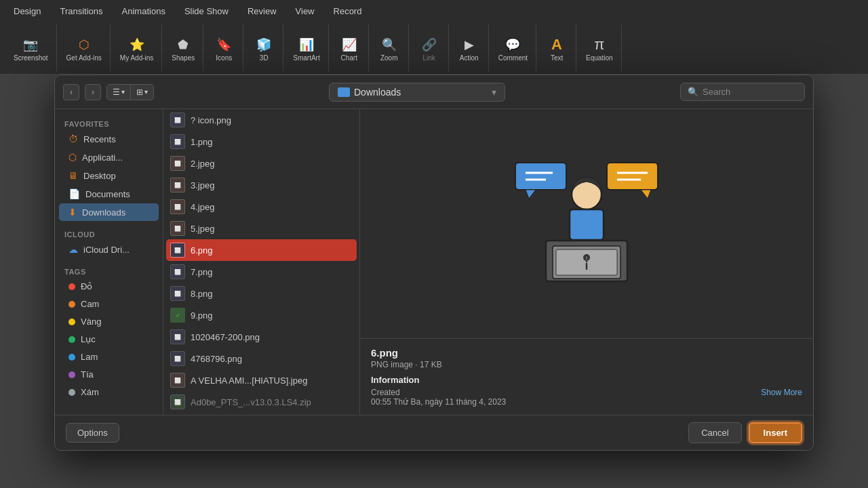 This screenshot has width=868, height=488. What do you see at coordinates (71, 92) in the screenshot?
I see `back-button: ‹` at bounding box center [71, 92].